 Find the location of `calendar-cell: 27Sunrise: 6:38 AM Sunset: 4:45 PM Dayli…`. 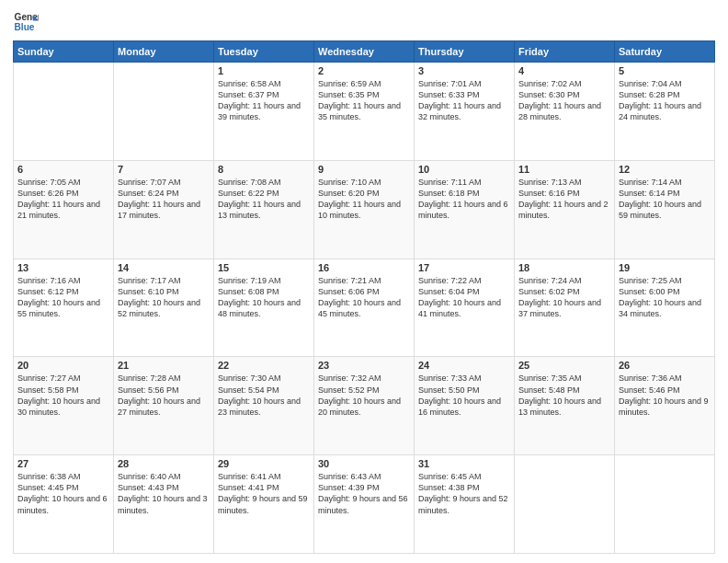

calendar-cell: 27Sunrise: 6:38 AM Sunset: 4:45 PM Dayli… is located at coordinates (64, 504).